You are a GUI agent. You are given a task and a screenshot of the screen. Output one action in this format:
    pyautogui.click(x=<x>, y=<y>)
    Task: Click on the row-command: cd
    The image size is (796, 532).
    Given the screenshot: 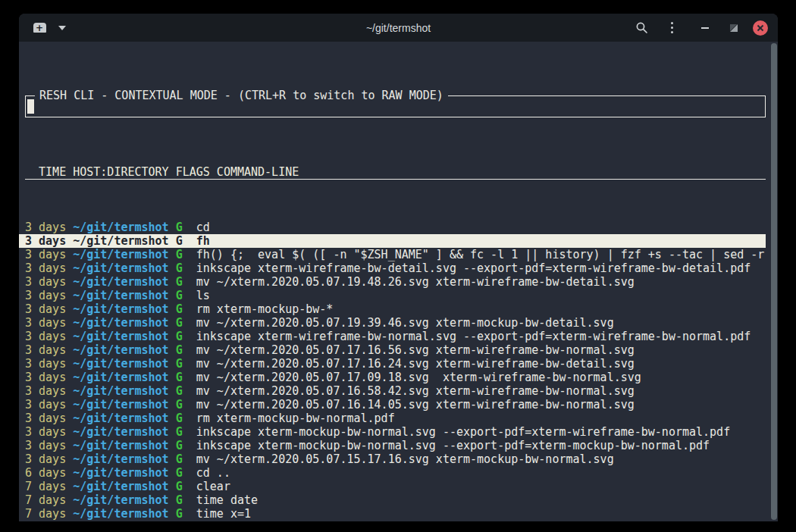 What is the action you would take?
    pyautogui.click(x=203, y=227)
    